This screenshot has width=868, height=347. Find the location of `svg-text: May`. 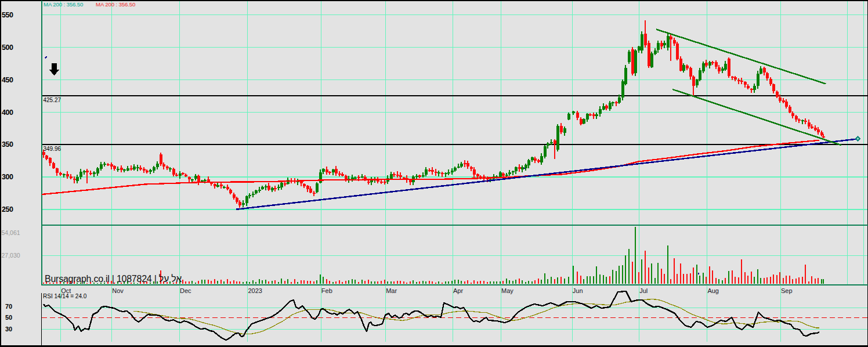

svg-text: May is located at coordinates (507, 291).